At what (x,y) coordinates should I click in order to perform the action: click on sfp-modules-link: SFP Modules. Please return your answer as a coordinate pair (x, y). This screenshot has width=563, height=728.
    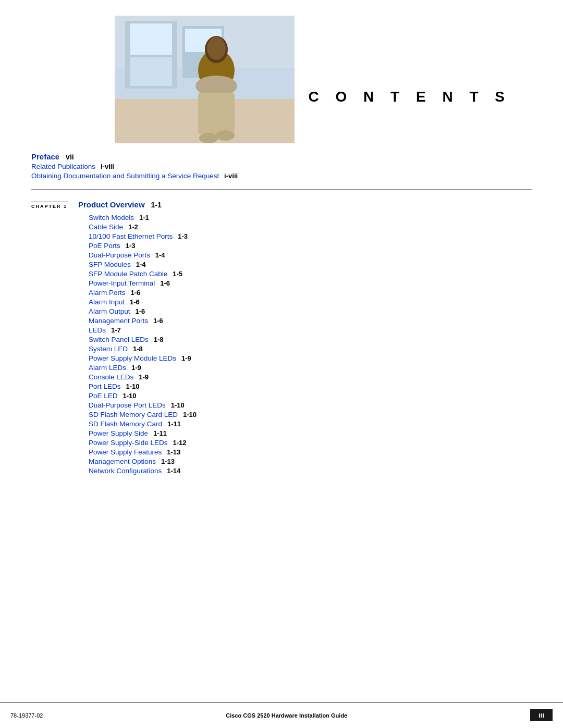
    Looking at the image, I should click on (109, 265).